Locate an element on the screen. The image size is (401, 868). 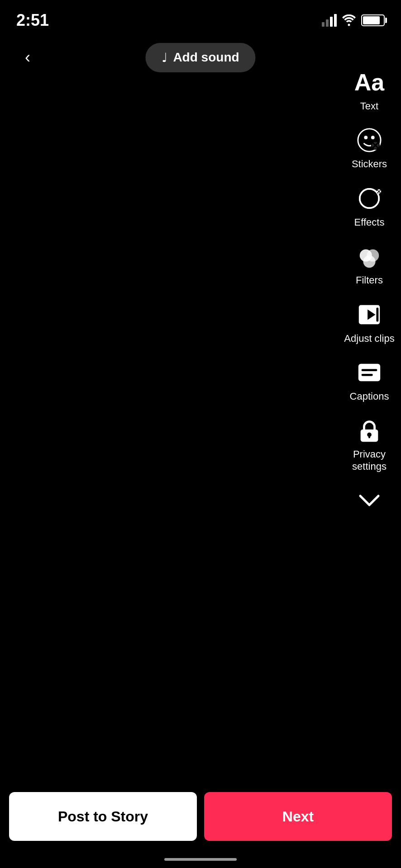
chevron-down-icon is located at coordinates (369, 500).